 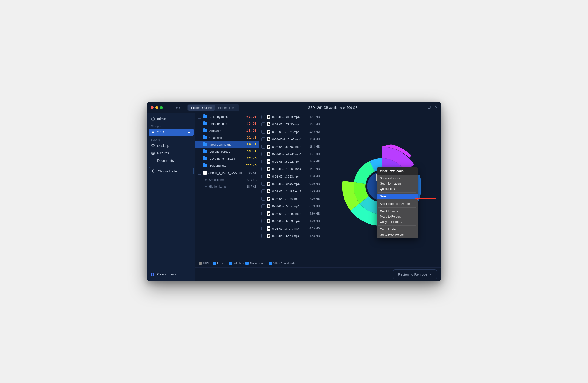 What do you see at coordinates (227, 124) in the screenshot?
I see `folder-row: Personal docs3.04 GB` at bounding box center [227, 124].